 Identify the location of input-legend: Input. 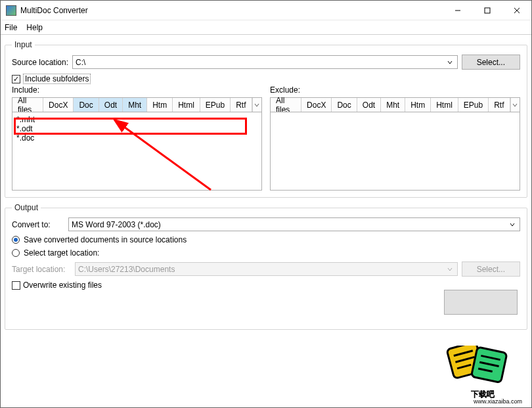
(24, 45).